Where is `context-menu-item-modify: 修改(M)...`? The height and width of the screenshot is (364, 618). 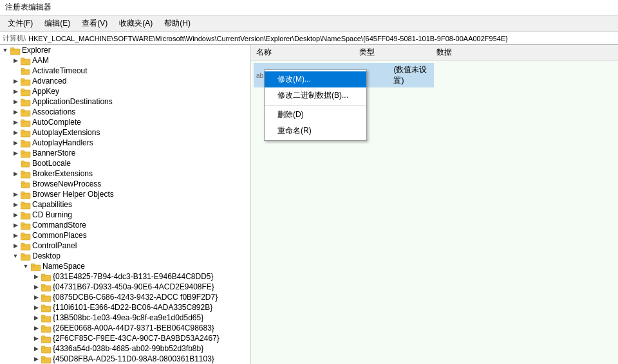
context-menu-item-modify: 修改(M)... is located at coordinates (315, 80).